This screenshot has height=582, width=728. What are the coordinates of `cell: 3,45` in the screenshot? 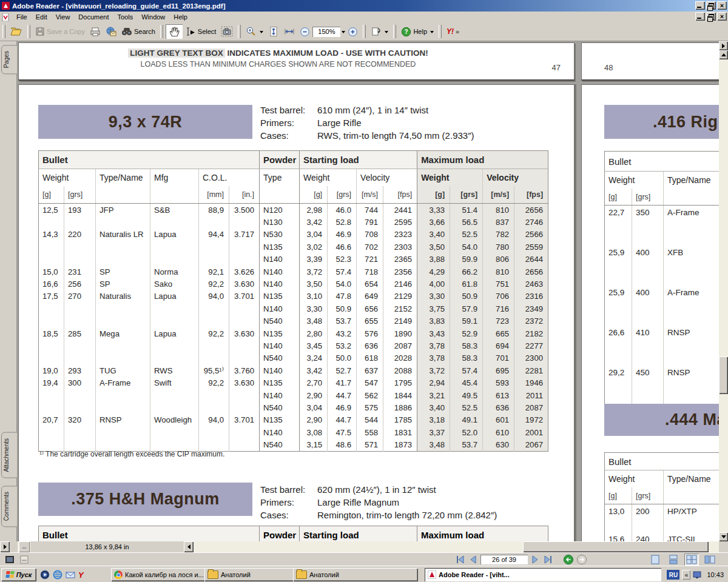 It's located at (314, 346).